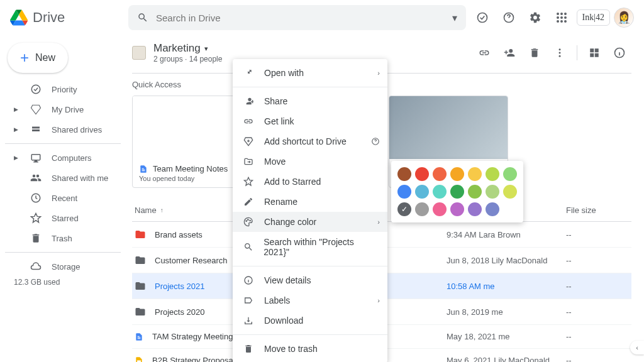 The width and height of the screenshot is (644, 362). I want to click on breadcrumb-name: Marketing ▾, so click(187, 48).